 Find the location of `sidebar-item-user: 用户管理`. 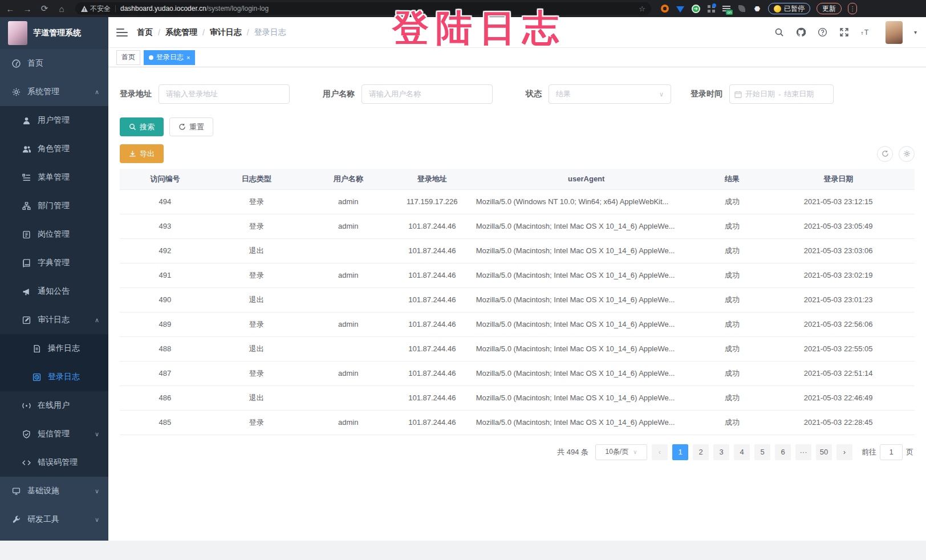

sidebar-item-user: 用户管理 is located at coordinates (54, 120).